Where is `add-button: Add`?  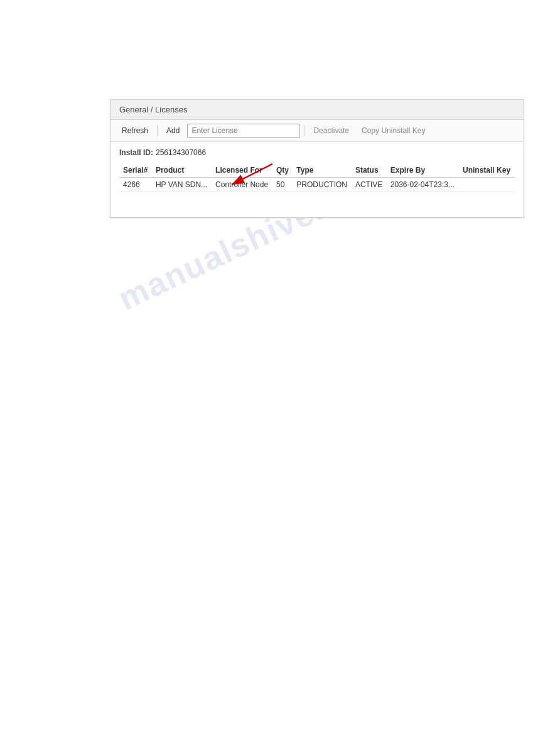
add-button: Add is located at coordinates (173, 131).